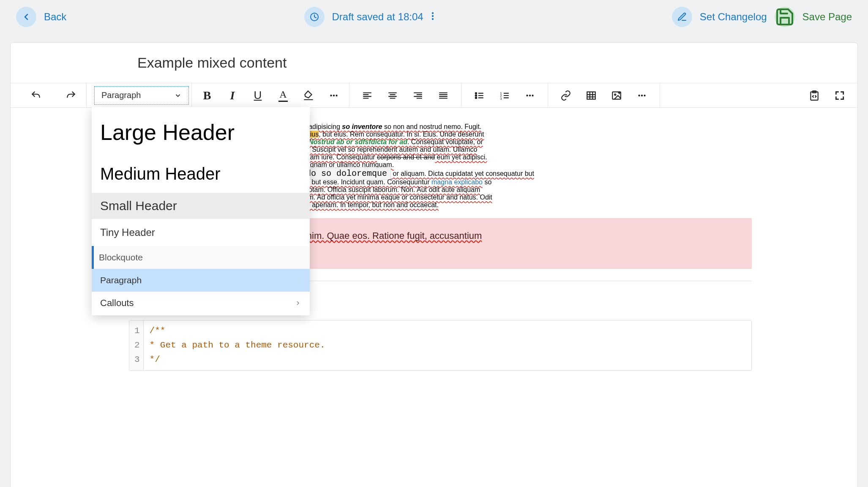 The width and height of the screenshot is (868, 487). Describe the element at coordinates (258, 96) in the screenshot. I see `underline-button: U` at that location.